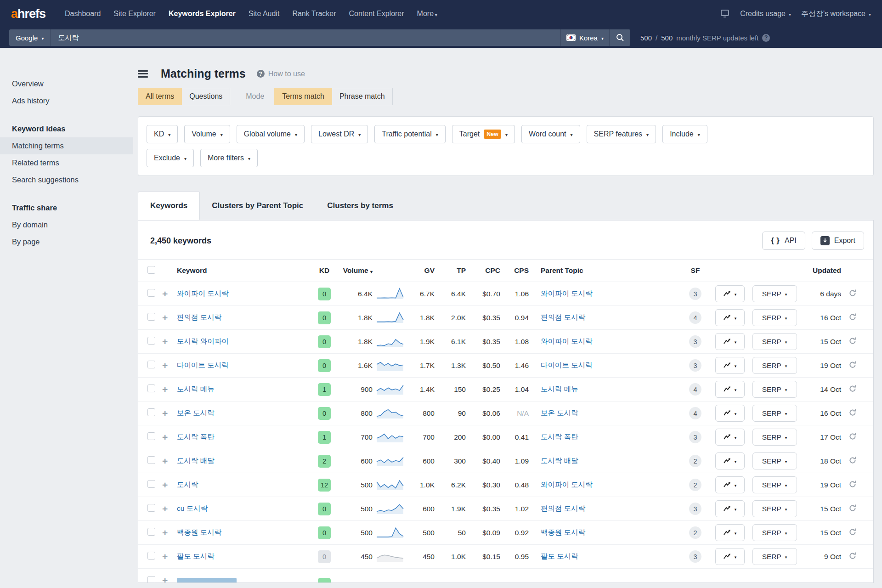 This screenshot has height=588, width=882. I want to click on nav-item-dashboard: Dashboard, so click(83, 14).